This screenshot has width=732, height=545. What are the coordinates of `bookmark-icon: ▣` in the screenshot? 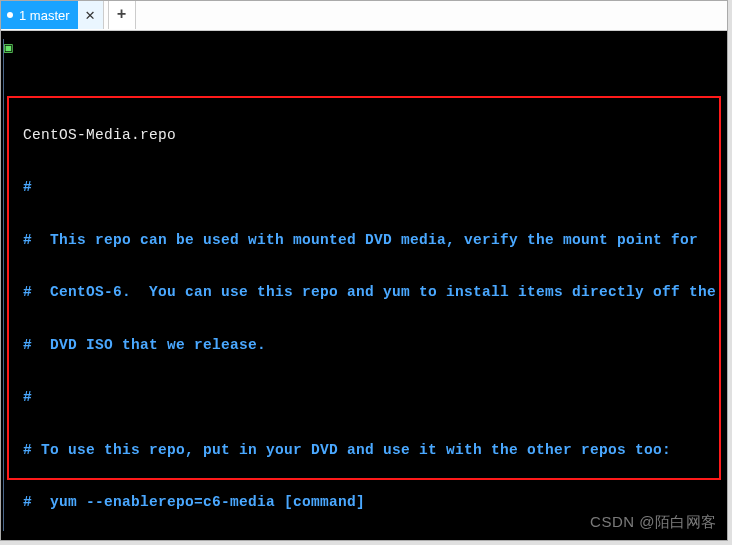 It's located at (8, 49).